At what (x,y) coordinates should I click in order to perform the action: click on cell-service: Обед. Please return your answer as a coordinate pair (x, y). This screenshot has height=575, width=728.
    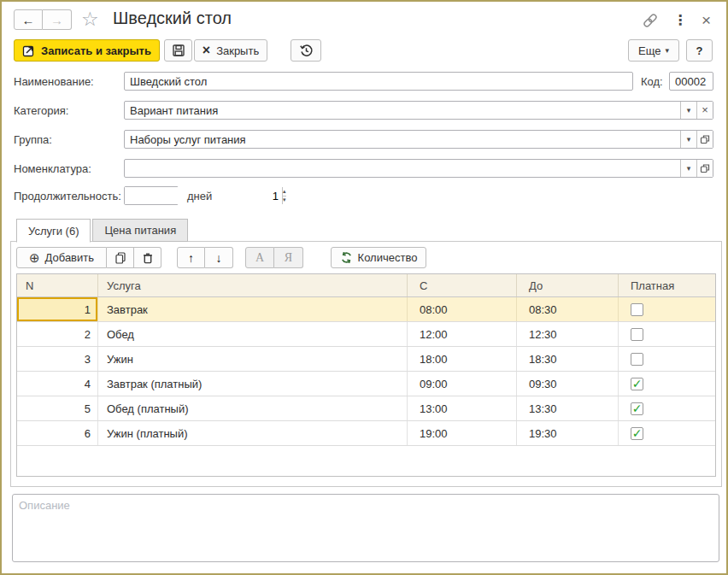
    Looking at the image, I should click on (253, 334).